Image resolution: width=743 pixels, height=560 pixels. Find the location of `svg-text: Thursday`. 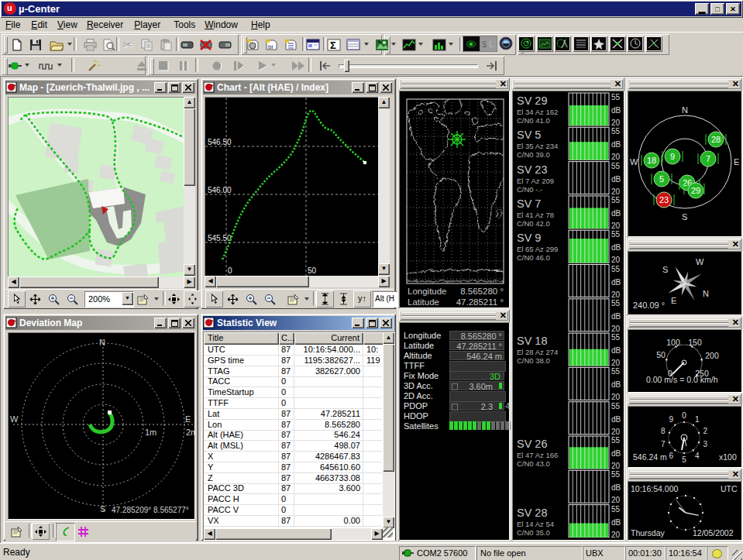

svg-text: Thursday is located at coordinates (648, 533).